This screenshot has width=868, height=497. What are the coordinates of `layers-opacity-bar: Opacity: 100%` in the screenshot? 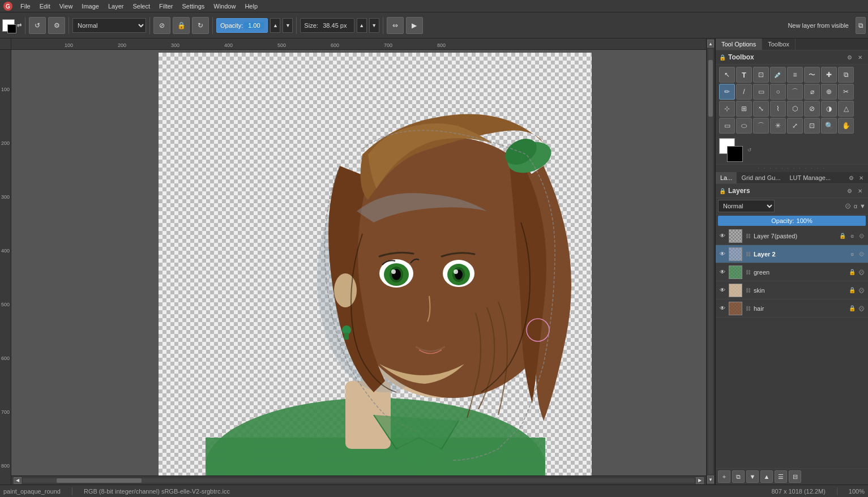 It's located at (792, 221).